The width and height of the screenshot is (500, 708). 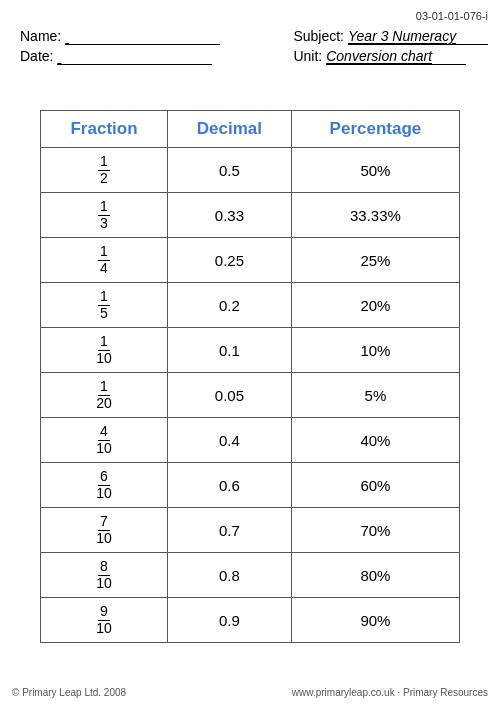 I want to click on unit-value: Conversion chart, so click(x=396, y=56).